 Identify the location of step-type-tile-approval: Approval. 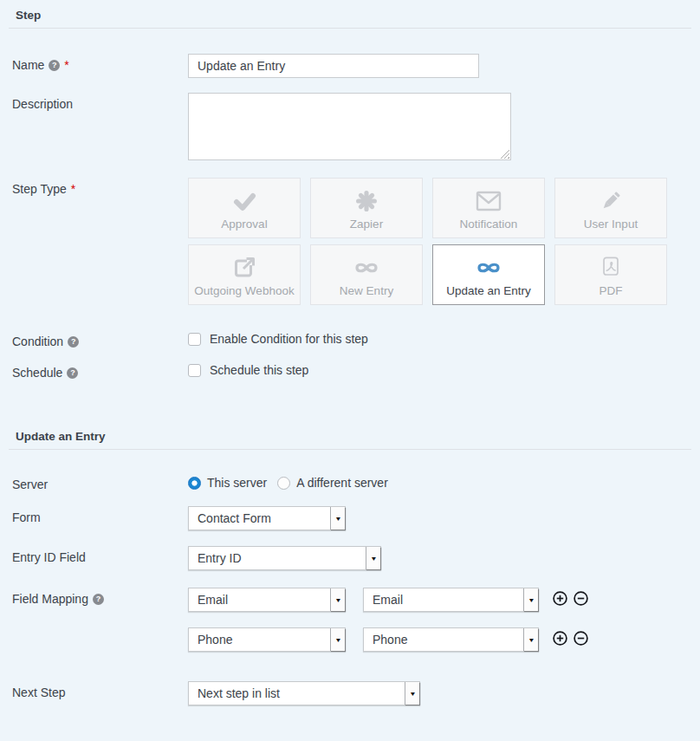
(244, 208).